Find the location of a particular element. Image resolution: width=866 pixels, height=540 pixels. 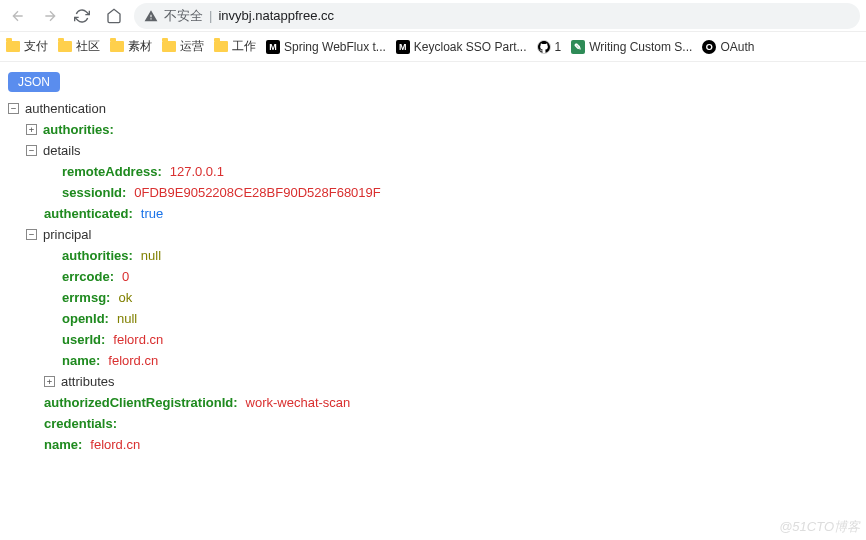

node-key: authorizedClientRegistrationId is located at coordinates (138, 402).